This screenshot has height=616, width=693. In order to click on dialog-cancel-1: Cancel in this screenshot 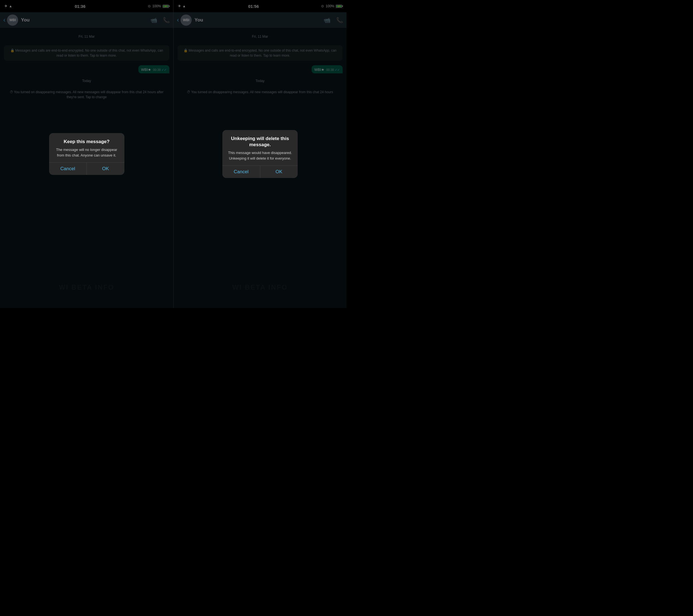, I will do `click(68, 169)`.